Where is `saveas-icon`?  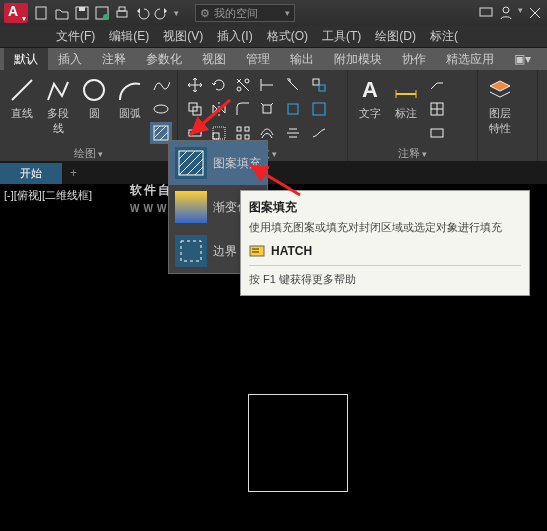
saveas-icon is located at coordinates (102, 13).